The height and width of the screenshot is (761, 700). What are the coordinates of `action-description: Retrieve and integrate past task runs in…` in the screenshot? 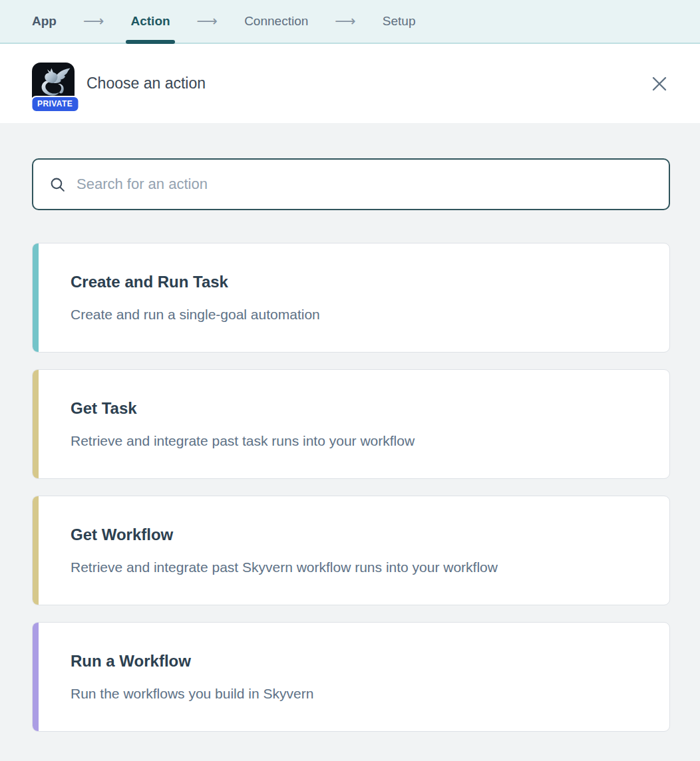 It's located at (363, 441).